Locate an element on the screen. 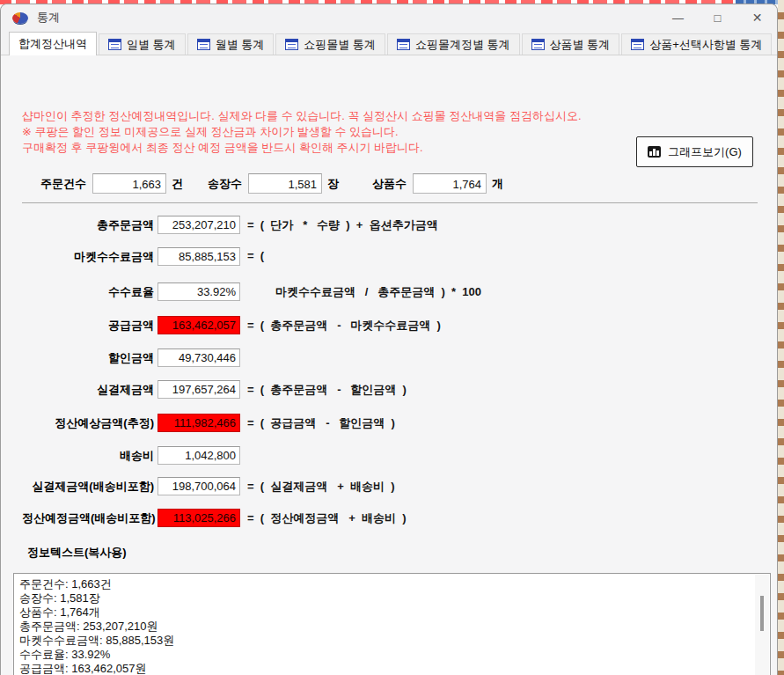  tab-label: 월별 통계 is located at coordinates (240, 45).